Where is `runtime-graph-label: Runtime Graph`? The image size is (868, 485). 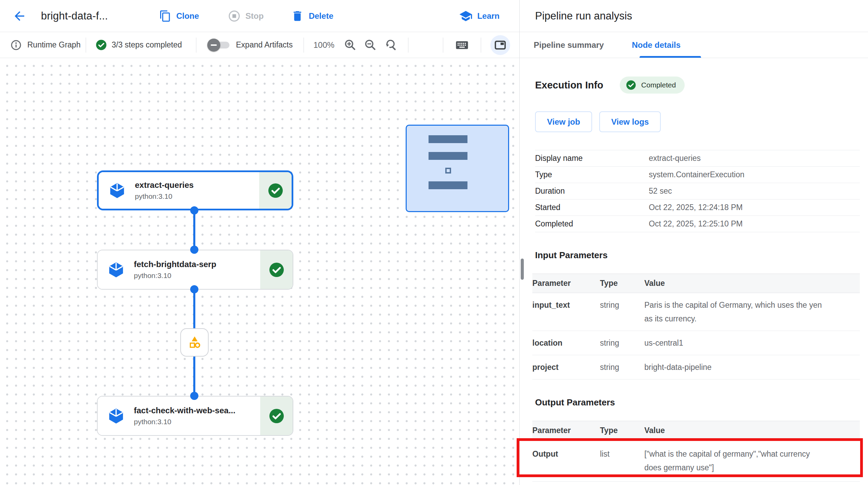
runtime-graph-label: Runtime Graph is located at coordinates (54, 45).